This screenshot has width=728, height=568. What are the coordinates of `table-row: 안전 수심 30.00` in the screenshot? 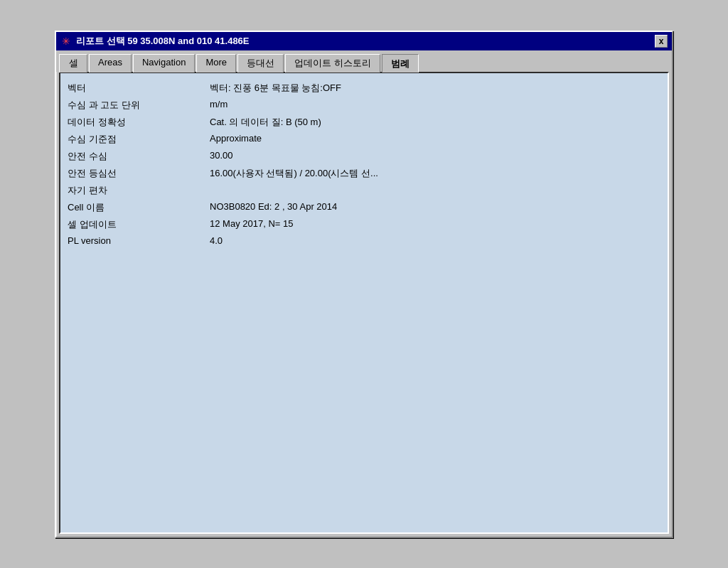 It's located at (364, 156).